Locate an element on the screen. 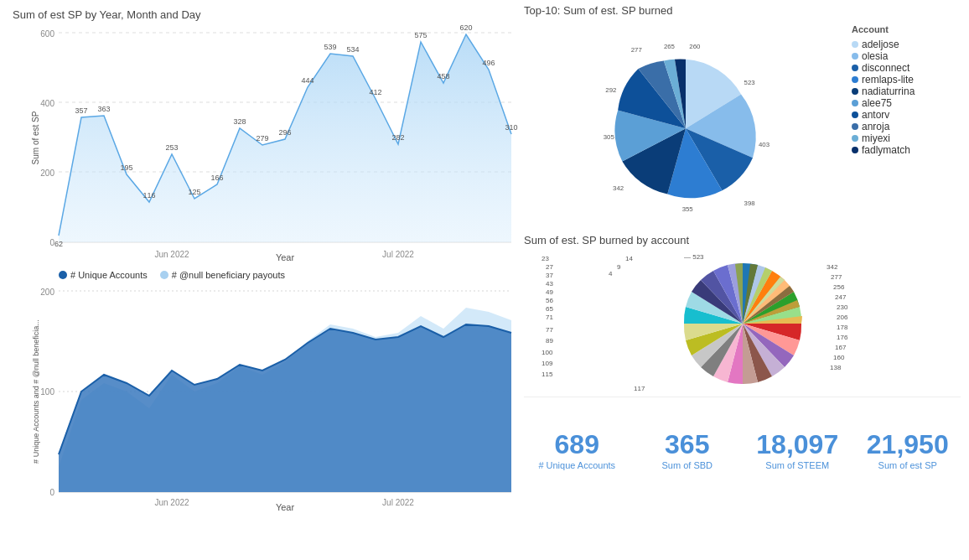  dot-fadly is located at coordinates (855, 150).